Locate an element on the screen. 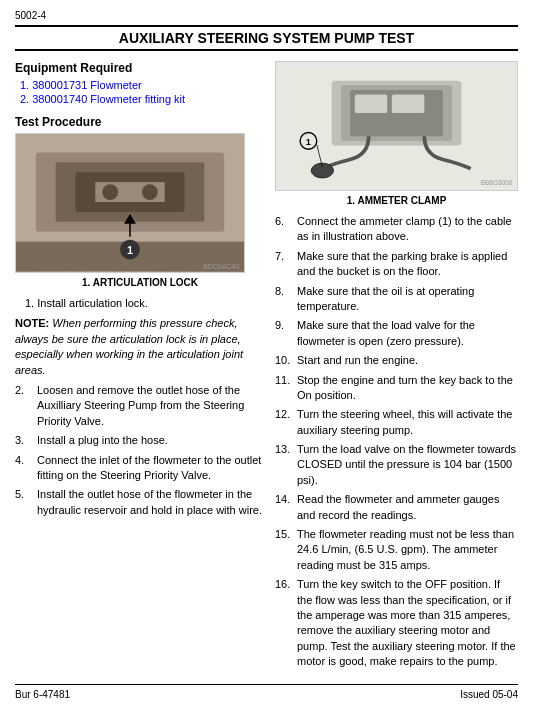 The width and height of the screenshot is (533, 719). step-4: 4. Connect the inlet of the flowmeter to… is located at coordinates (140, 468).